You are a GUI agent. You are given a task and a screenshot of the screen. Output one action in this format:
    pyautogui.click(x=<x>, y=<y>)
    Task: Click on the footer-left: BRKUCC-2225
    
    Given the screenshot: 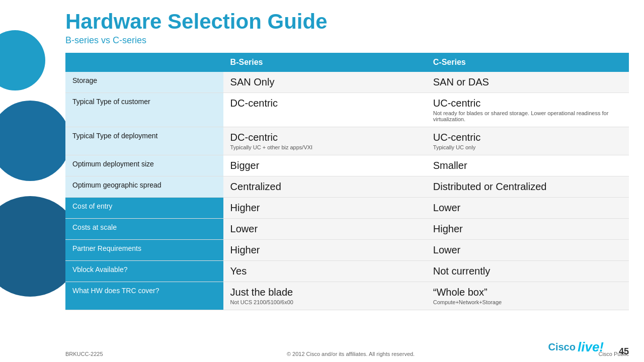 What is the action you would take?
    pyautogui.click(x=85, y=354)
    